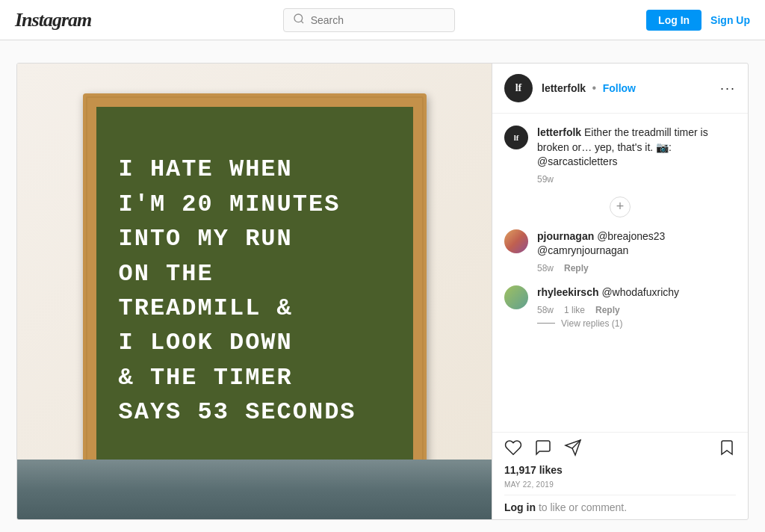 The image size is (765, 532). What do you see at coordinates (566, 236) in the screenshot?
I see `comment-1-username: pjournagan` at bounding box center [566, 236].